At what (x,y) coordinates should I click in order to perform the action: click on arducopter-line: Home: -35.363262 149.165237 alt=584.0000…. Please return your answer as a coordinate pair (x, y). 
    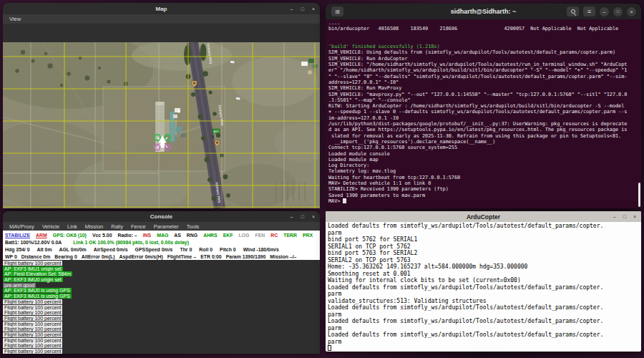
    Looking at the image, I should click on (484, 267).